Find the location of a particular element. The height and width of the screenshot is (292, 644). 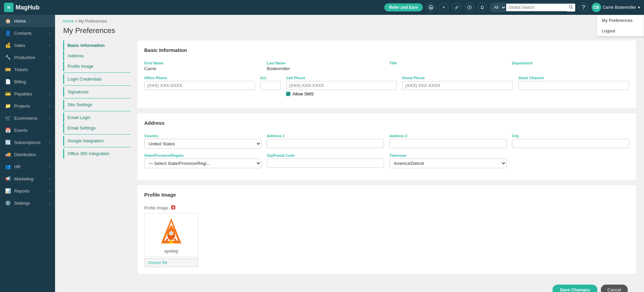

left-nav-email-login: Email Login is located at coordinates (97, 117).